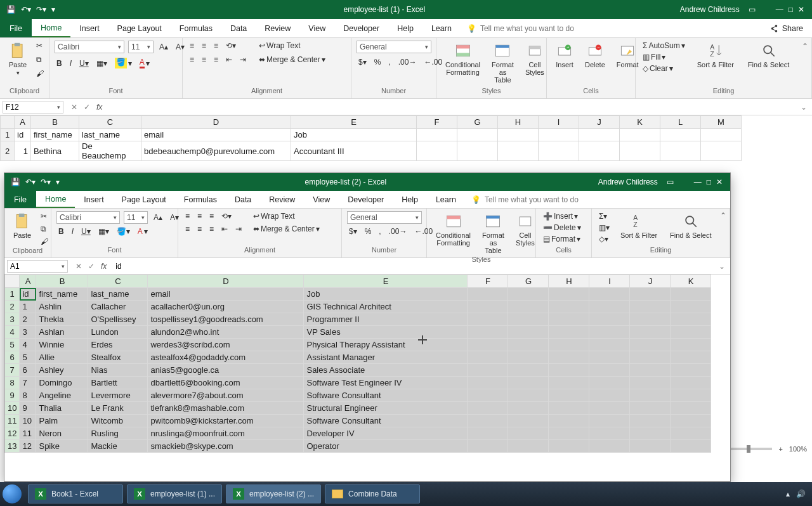 This screenshot has width=812, height=506. I want to click on tab-view: View, so click(317, 28).